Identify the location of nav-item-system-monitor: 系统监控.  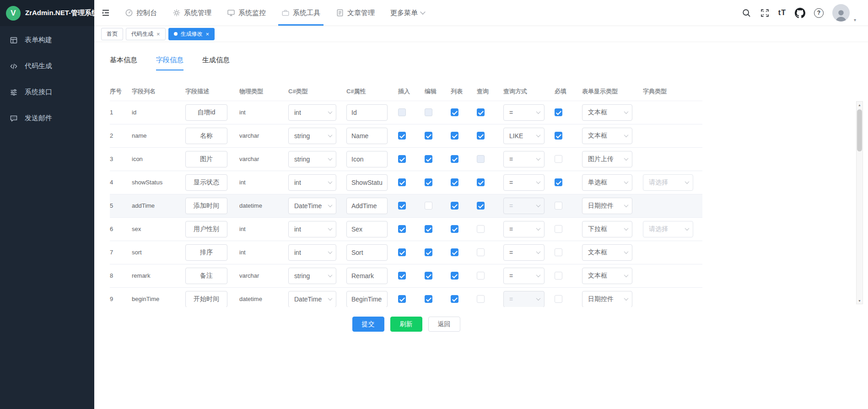
(246, 13).